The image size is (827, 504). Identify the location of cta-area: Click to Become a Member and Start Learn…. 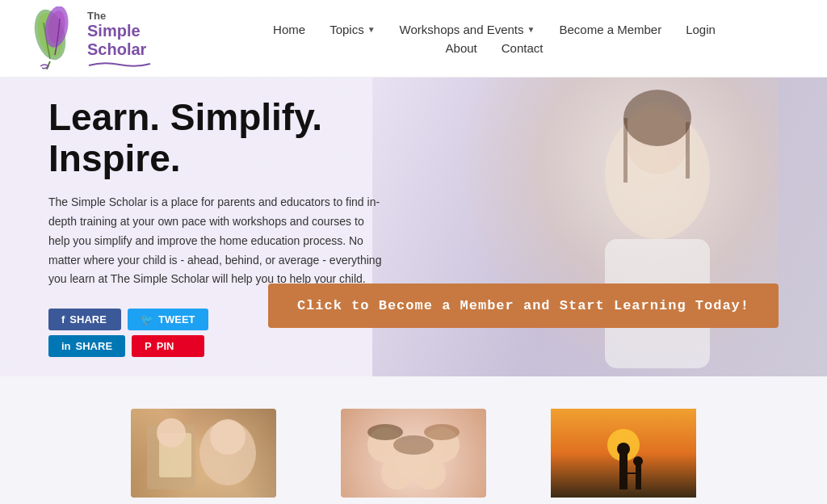
(523, 305).